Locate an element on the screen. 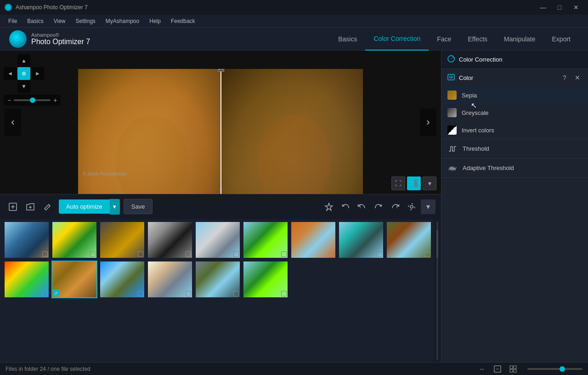 This screenshot has width=588, height=375. edit-button is located at coordinates (48, 207).